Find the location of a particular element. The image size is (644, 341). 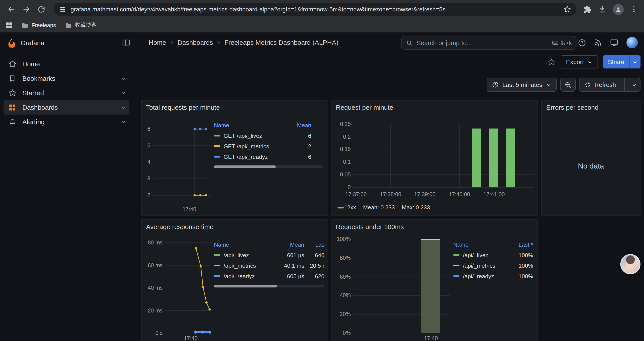

forward-arrow-icon is located at coordinates (26, 9).